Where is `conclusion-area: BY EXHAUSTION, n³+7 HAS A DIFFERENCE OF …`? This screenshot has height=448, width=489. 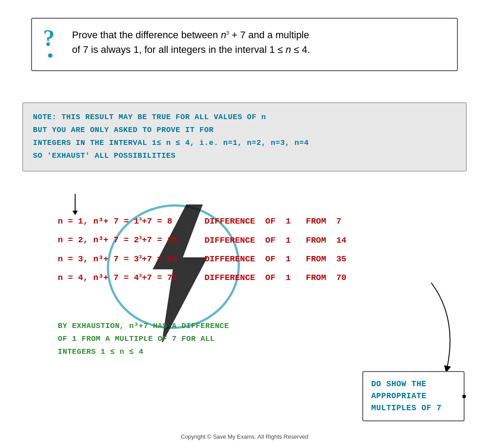
conclusion-area: BY EXHAUSTION, n³+7 HAS A DIFFERENCE OF … is located at coordinates (143, 340).